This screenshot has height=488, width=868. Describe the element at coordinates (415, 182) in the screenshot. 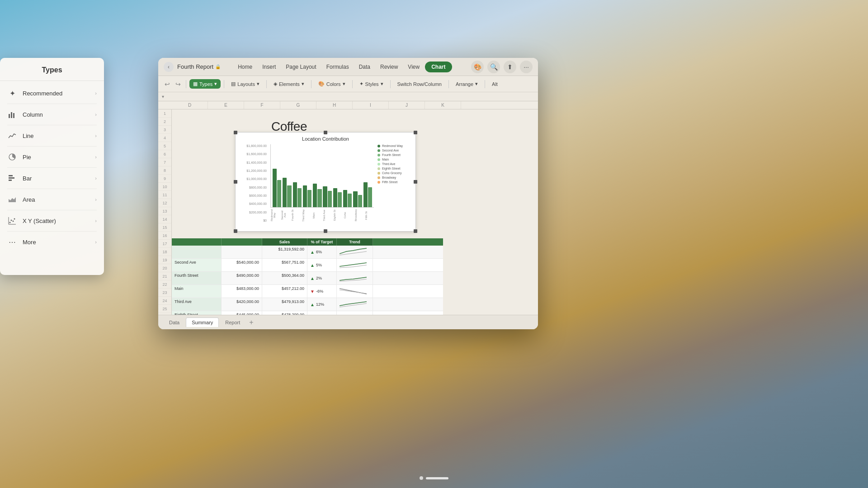

I see `chart-handle-mr` at that location.